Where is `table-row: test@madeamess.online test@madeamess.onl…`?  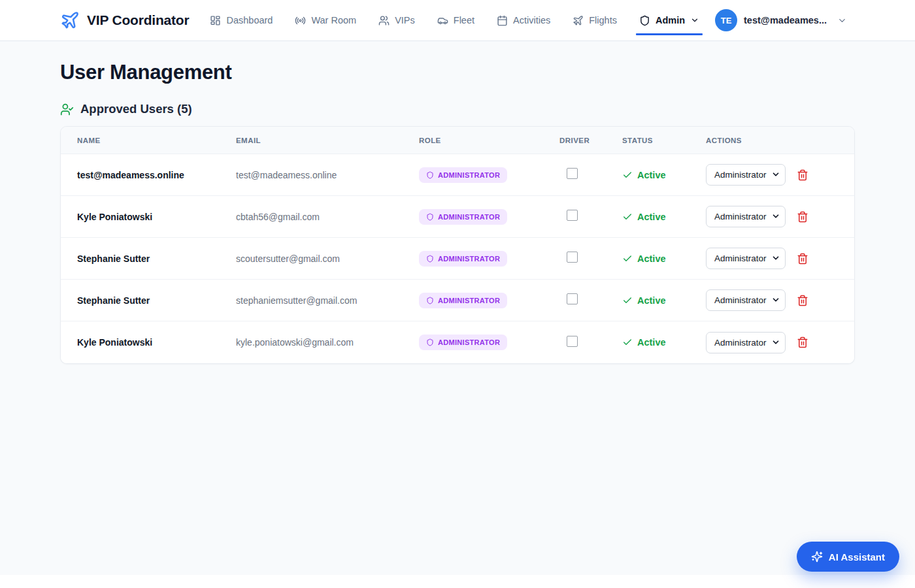 table-row: test@madeamess.online test@madeamess.onl… is located at coordinates (458, 175).